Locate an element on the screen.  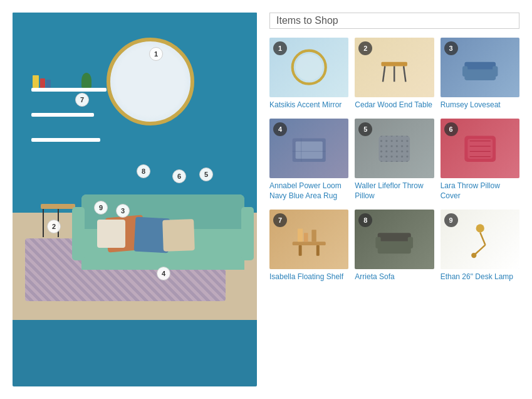
shop-item-7: 7 Isabella Floating Shelf is located at coordinates (309, 246).